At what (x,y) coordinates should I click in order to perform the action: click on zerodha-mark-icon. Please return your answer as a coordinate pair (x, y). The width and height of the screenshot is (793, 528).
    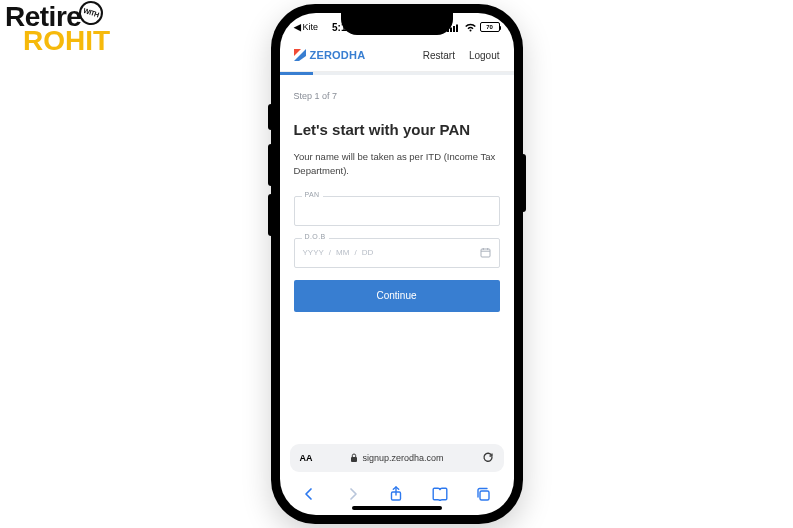
    Looking at the image, I should click on (300, 55).